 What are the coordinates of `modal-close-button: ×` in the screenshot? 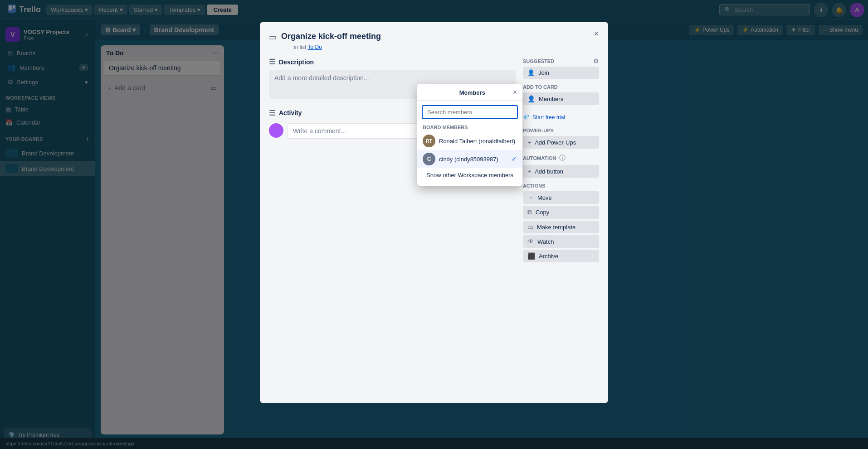 It's located at (596, 34).